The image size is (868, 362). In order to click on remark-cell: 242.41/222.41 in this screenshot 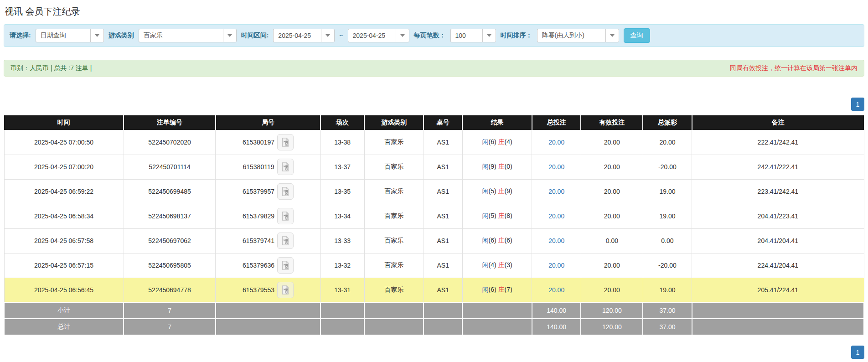, I will do `click(778, 167)`.